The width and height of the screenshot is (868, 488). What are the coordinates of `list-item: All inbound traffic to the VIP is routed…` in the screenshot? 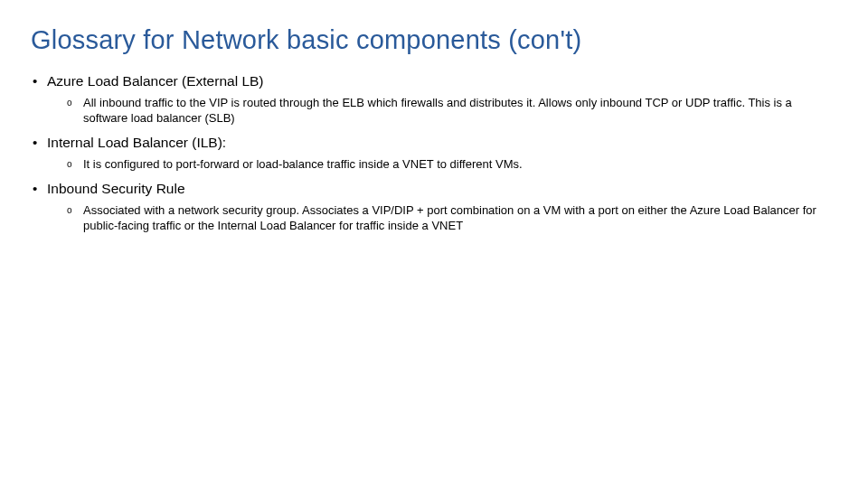 It's located at (442, 110).